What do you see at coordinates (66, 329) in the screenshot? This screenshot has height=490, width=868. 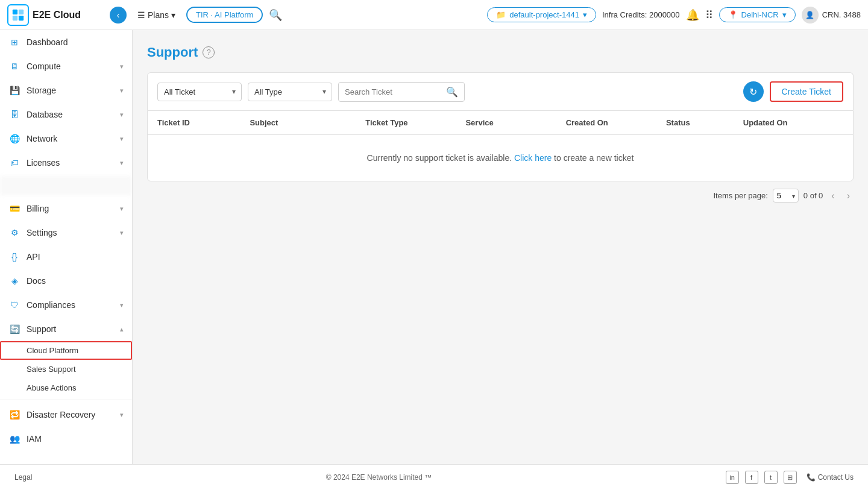 I see `sidebar-item-support: 🔄 Support ▴` at bounding box center [66, 329].